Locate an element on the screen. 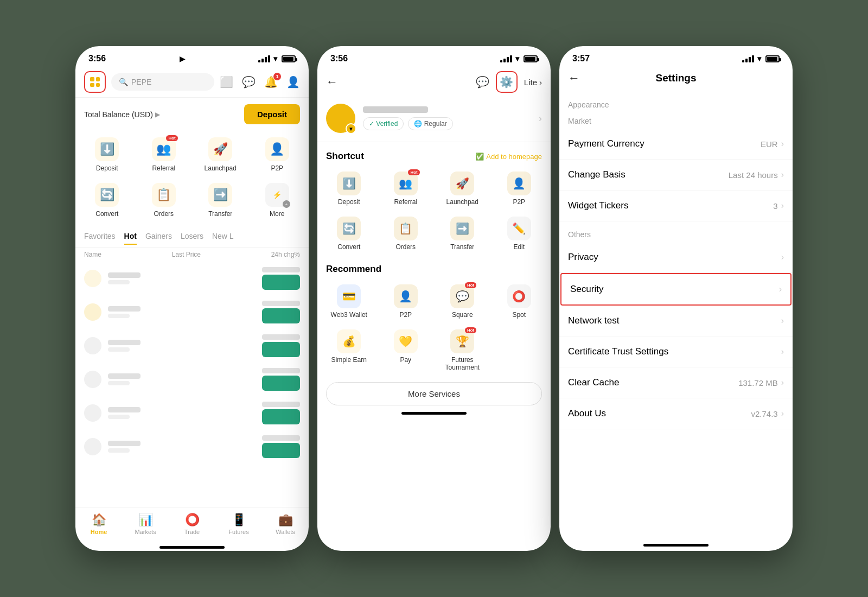 Image resolution: width=868 pixels, height=597 pixels. nav-trade: ⭕ Trade is located at coordinates (192, 524).